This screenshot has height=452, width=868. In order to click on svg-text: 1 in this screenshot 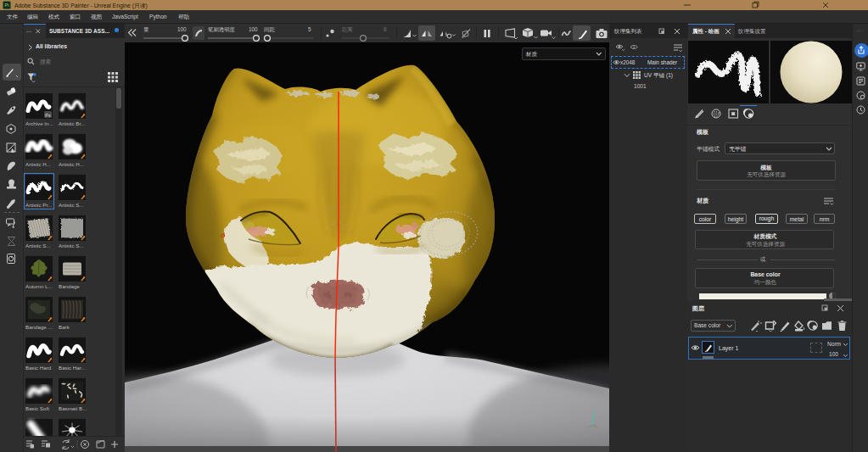, I will do `click(635, 47)`.